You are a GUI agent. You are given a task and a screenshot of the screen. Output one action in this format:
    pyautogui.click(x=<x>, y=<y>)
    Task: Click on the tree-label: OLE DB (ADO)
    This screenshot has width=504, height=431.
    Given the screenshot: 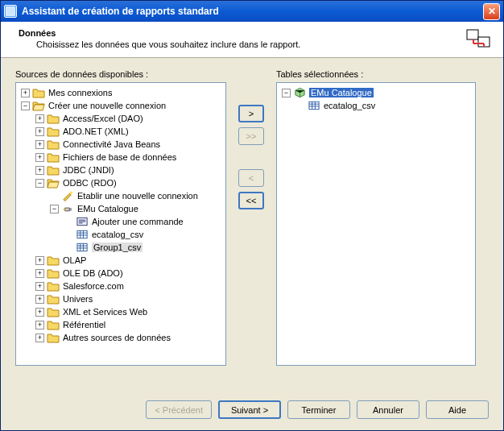 What is the action you would take?
    pyautogui.click(x=93, y=273)
    